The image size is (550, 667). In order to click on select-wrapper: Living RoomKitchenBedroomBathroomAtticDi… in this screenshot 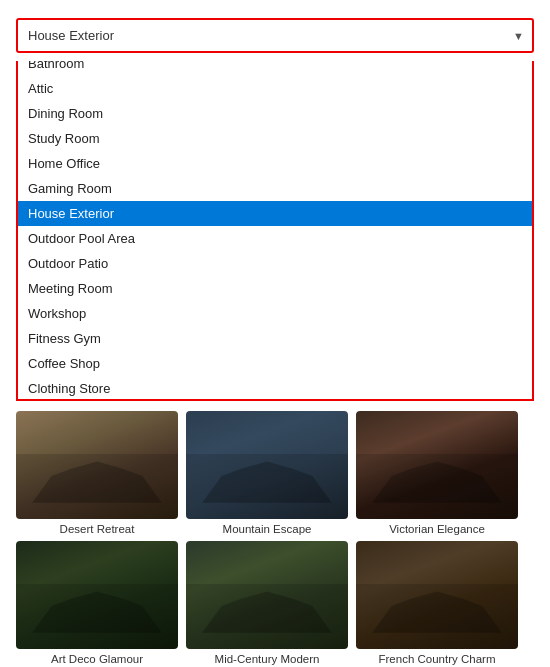, I will do `click(275, 36)`.